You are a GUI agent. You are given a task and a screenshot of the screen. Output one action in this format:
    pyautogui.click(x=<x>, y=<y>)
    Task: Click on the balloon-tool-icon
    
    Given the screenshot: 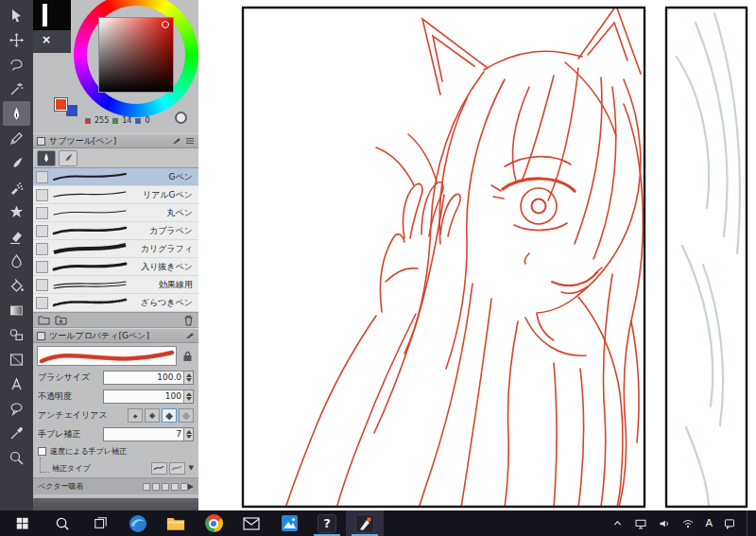 What is the action you would take?
    pyautogui.click(x=17, y=408)
    